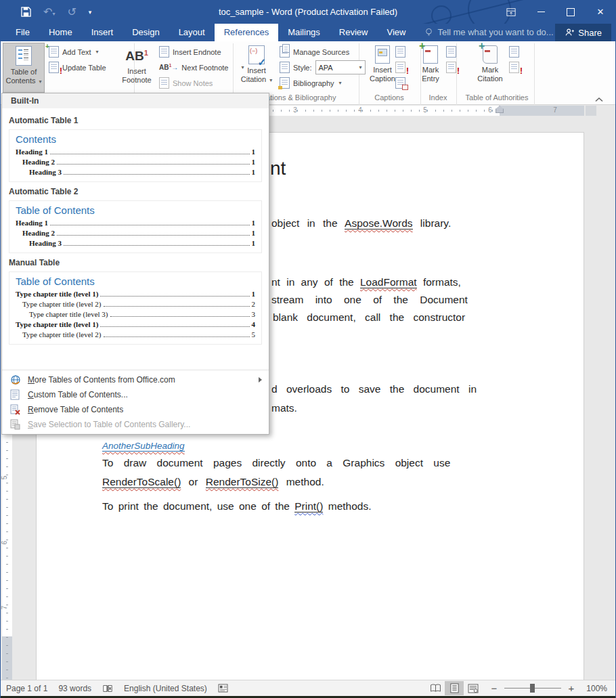 The image size is (616, 698). What do you see at coordinates (278, 168) in the screenshot?
I see `text-run: nt` at bounding box center [278, 168].